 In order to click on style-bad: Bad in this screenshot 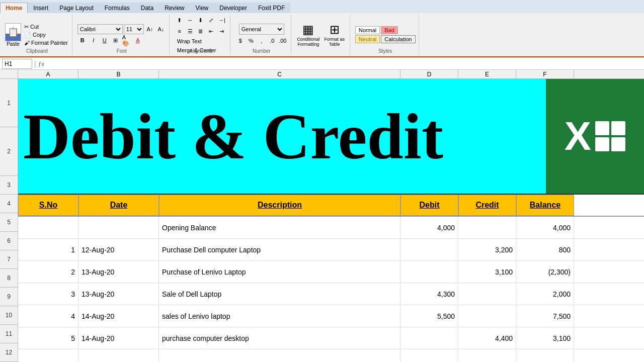, I will do `click(389, 30)`.